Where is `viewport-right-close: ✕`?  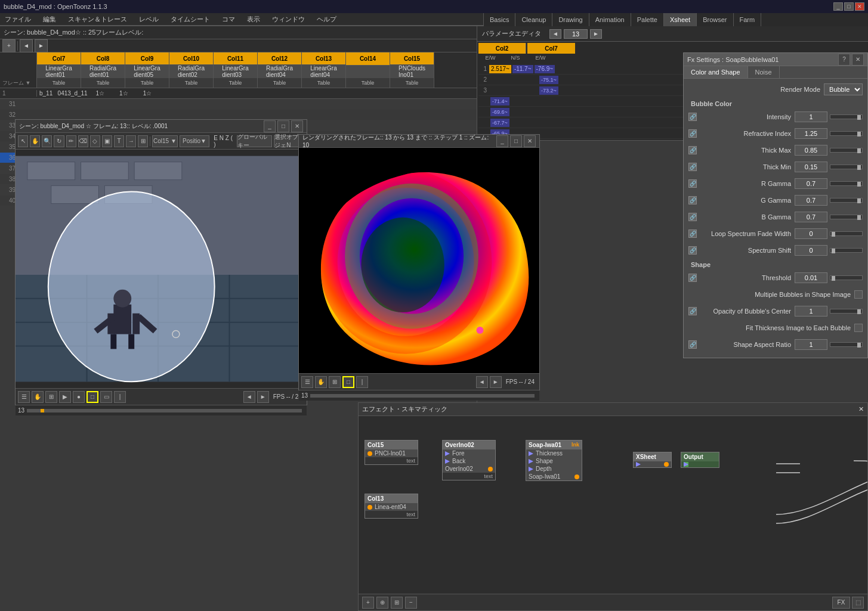
viewport-right-close: ✕ is located at coordinates (530, 141).